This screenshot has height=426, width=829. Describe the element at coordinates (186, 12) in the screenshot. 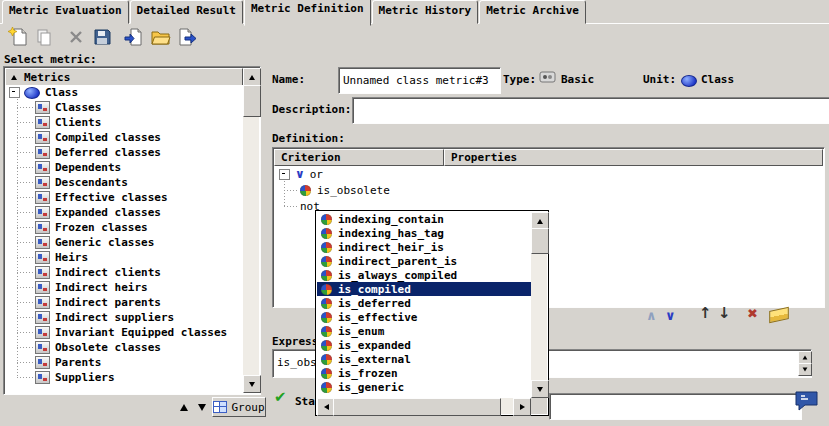

I see `tab-detailed-result: Detailed Result` at that location.